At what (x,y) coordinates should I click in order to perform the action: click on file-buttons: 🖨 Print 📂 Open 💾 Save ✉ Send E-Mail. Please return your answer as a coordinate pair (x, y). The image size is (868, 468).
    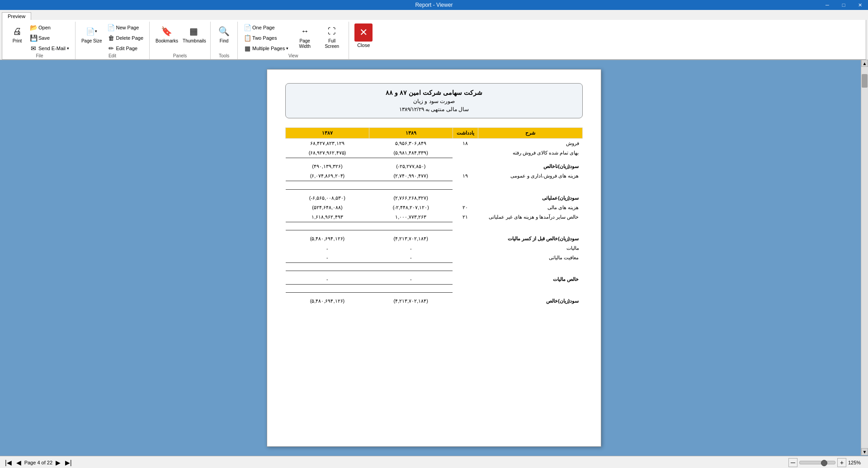
    Looking at the image, I should click on (40, 38).